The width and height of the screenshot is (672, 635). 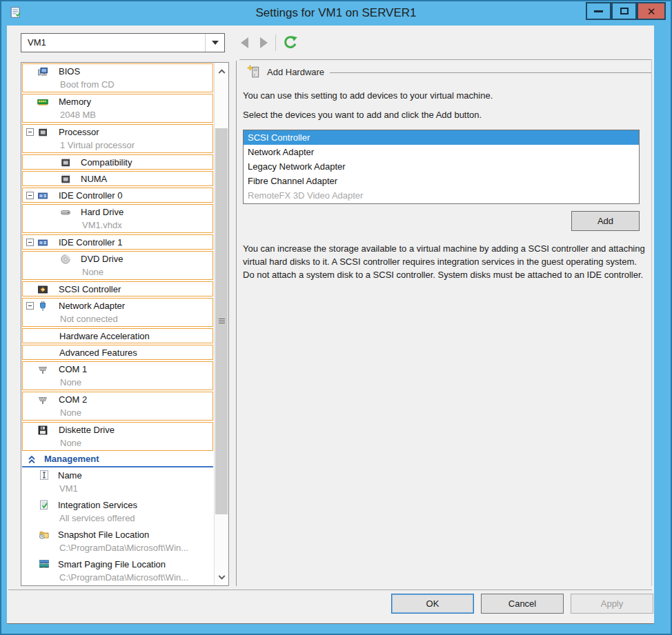 What do you see at coordinates (117, 139) in the screenshot?
I see `sidebar-item-processor: Processor1 Virtual processor` at bounding box center [117, 139].